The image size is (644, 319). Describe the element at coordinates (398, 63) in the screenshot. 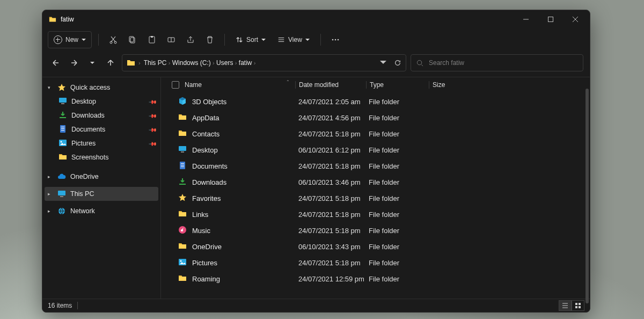

I see `refresh-icon` at that location.